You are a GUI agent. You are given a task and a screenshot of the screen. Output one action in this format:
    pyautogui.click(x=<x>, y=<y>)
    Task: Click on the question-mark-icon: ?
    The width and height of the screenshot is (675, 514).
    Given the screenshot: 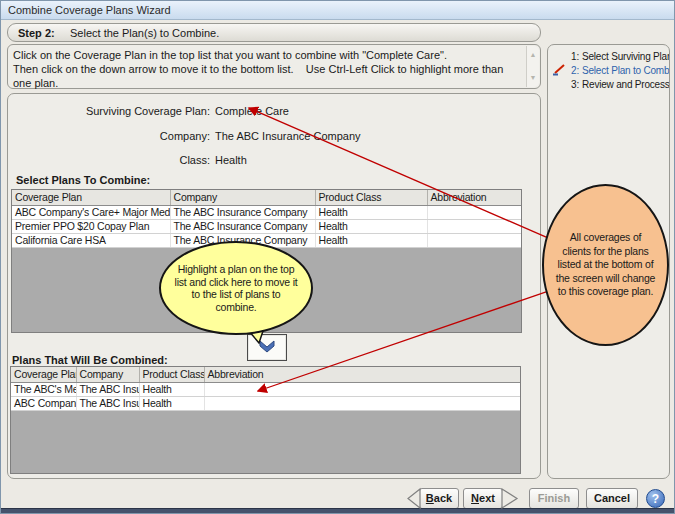 What is the action you would take?
    pyautogui.click(x=656, y=499)
    